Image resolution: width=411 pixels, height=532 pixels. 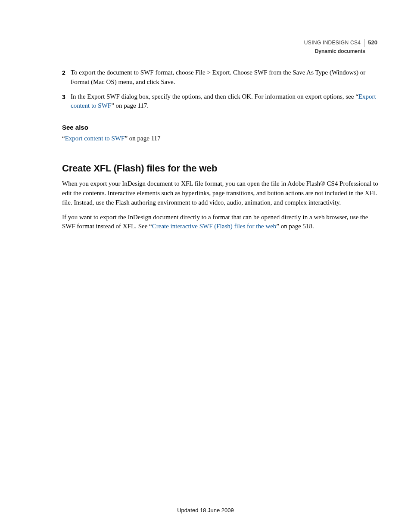 What do you see at coordinates (142, 138) in the screenshot?
I see `see-also-suffix: ” on page 117` at bounding box center [142, 138].